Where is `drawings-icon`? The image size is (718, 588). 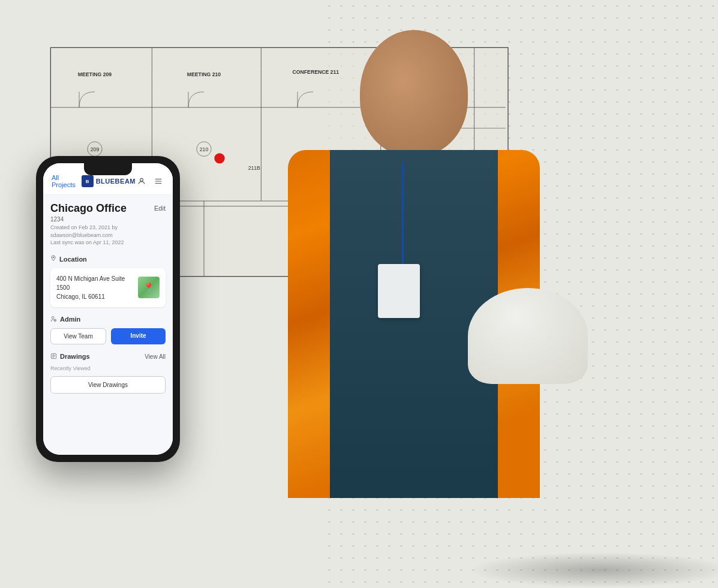
drawings-icon is located at coordinates (54, 356).